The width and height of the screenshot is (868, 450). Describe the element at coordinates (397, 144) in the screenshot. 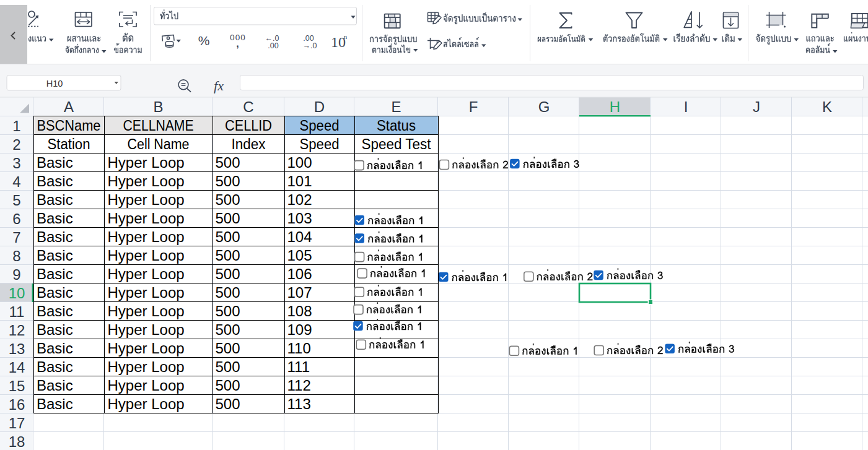

I see `svg-text: Speed Test` at that location.